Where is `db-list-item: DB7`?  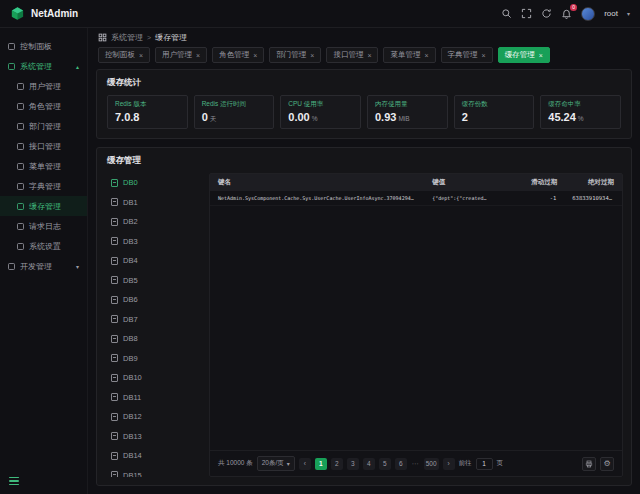 db-list-item: DB7 is located at coordinates (153, 320).